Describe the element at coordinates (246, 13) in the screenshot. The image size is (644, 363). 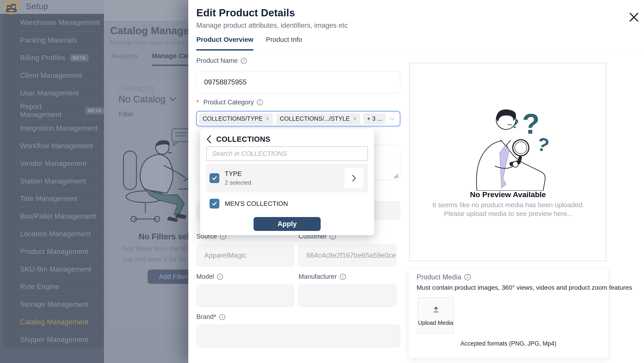
I see `modal-title: Edit Product Details` at that location.